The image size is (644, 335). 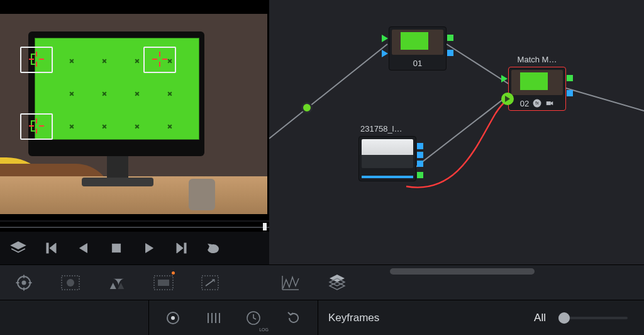 I want to click on node-label: 01, so click(x=418, y=63).